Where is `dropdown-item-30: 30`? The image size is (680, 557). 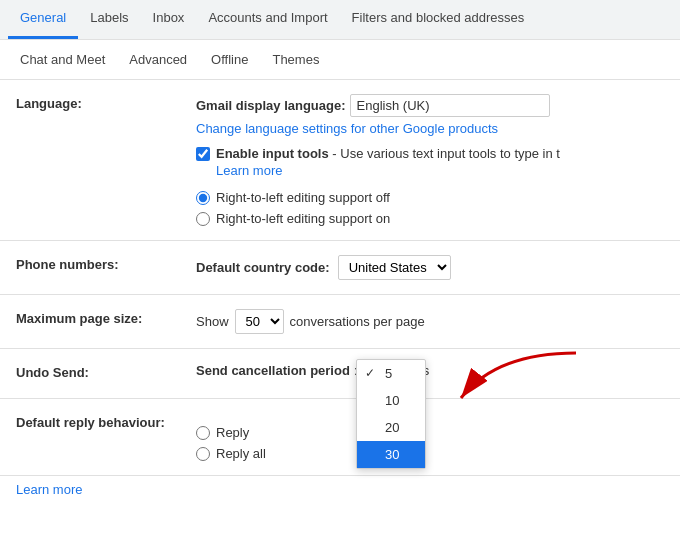 dropdown-item-30: 30 is located at coordinates (391, 454).